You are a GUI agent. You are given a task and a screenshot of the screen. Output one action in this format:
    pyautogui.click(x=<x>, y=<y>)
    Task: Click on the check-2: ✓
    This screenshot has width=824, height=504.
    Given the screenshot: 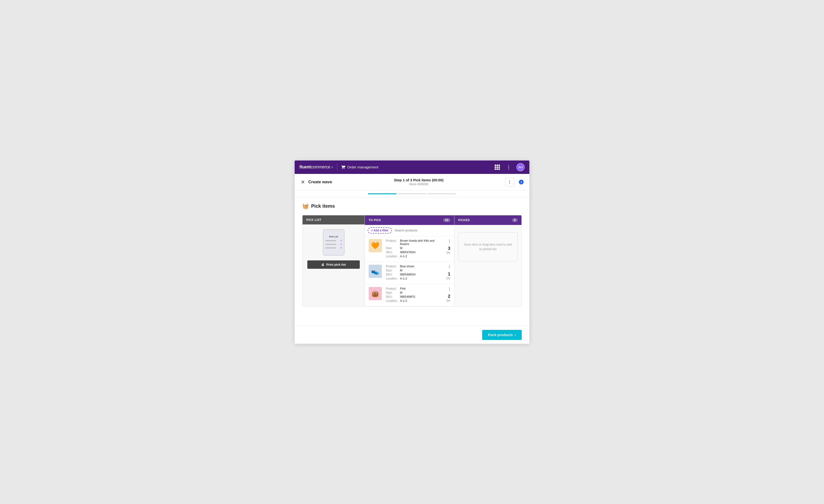 What is the action you would take?
    pyautogui.click(x=341, y=244)
    